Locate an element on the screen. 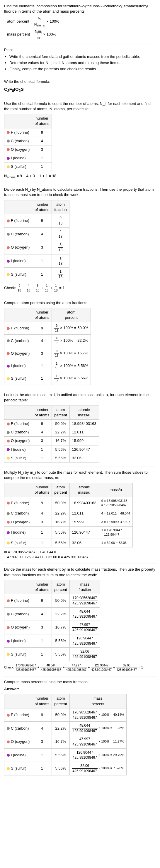  col-h-ap-7: atompercent is located at coordinates (61, 702).